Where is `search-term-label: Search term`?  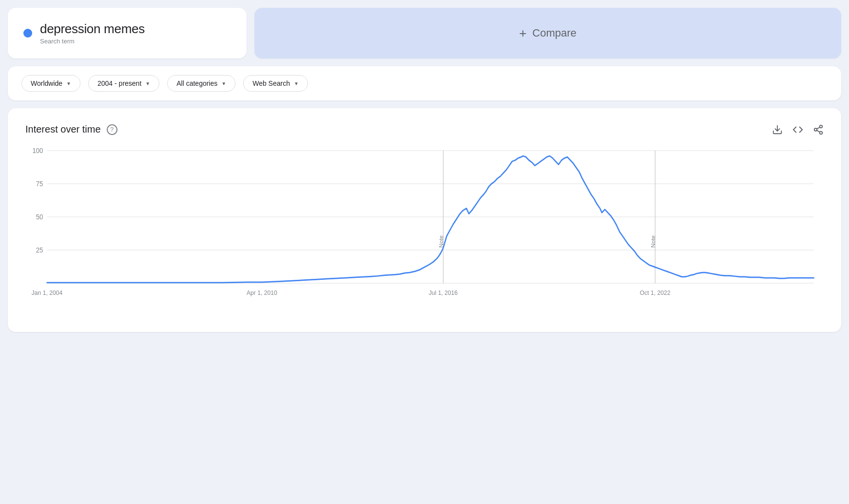 search-term-label: Search term is located at coordinates (93, 41).